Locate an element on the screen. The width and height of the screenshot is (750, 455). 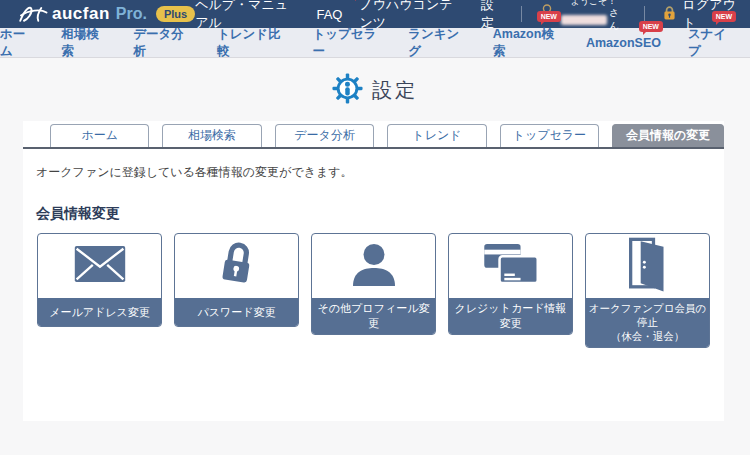
main-nav: ホーム 相場検索 データ分析 トレンド比較 トップセラー ランキング NEW A… is located at coordinates (375, 43).